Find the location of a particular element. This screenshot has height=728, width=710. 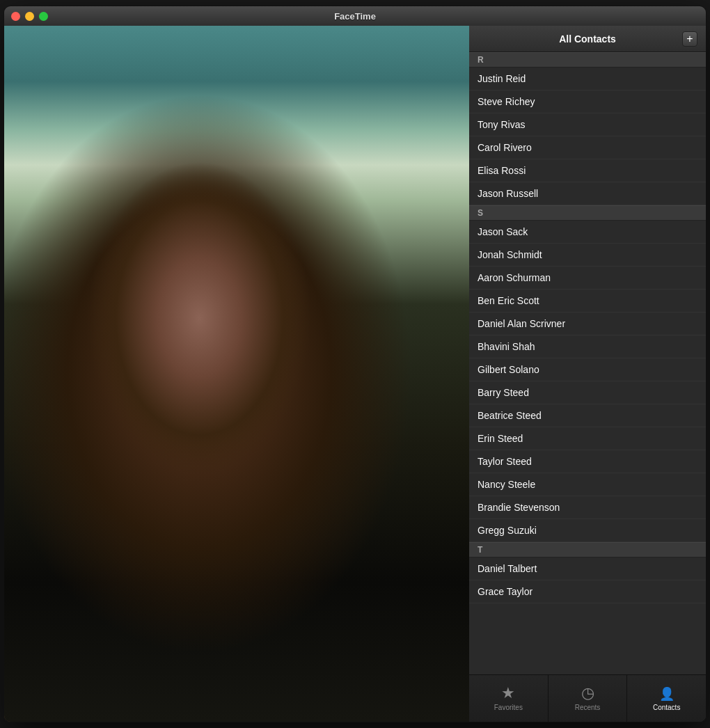

person-icon is located at coordinates (667, 693).